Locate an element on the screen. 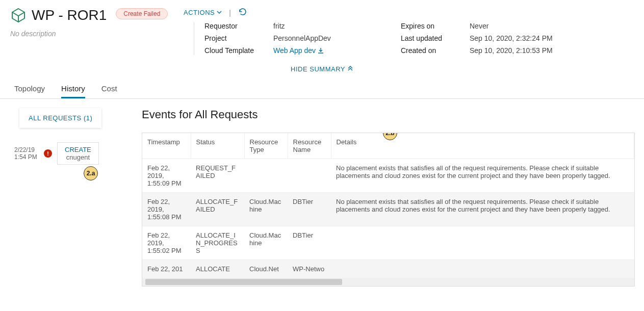 This screenshot has width=644, height=311. summary-value-last-updated: Sep 10, 2020, 2:32:24 PM is located at coordinates (533, 38).